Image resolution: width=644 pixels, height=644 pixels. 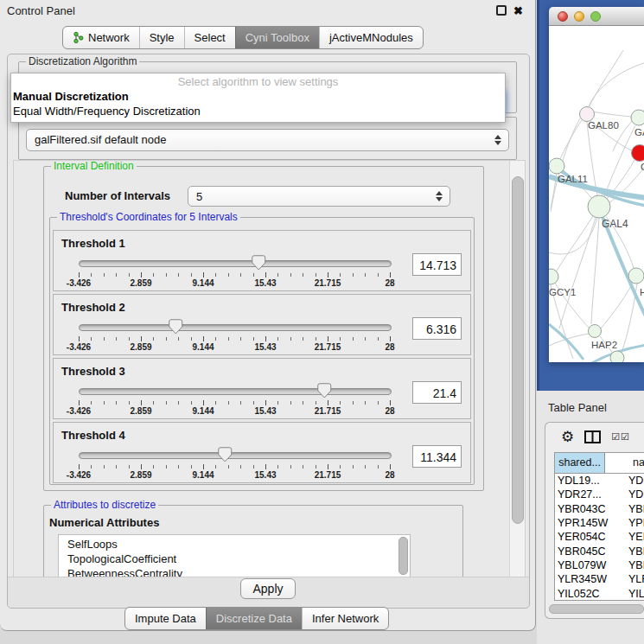 I want to click on column-header-shared-name: shared..., so click(x=580, y=463).